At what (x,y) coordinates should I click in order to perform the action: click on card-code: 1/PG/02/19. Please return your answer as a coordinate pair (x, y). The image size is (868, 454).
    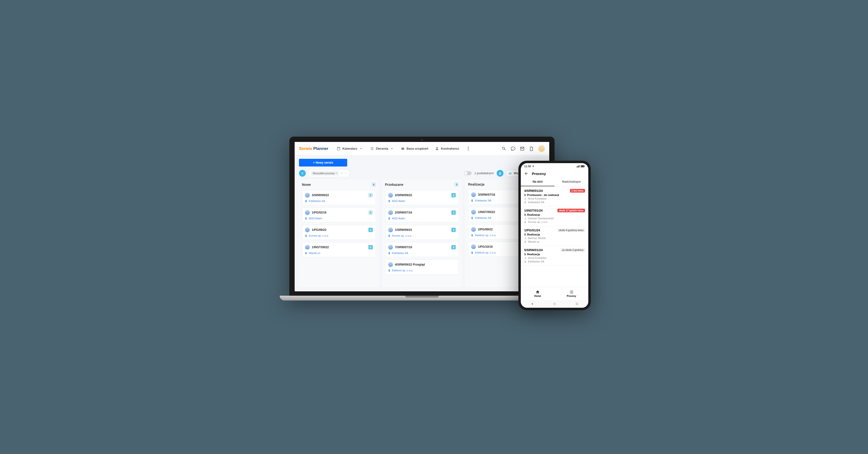
    Looking at the image, I should click on (339, 213).